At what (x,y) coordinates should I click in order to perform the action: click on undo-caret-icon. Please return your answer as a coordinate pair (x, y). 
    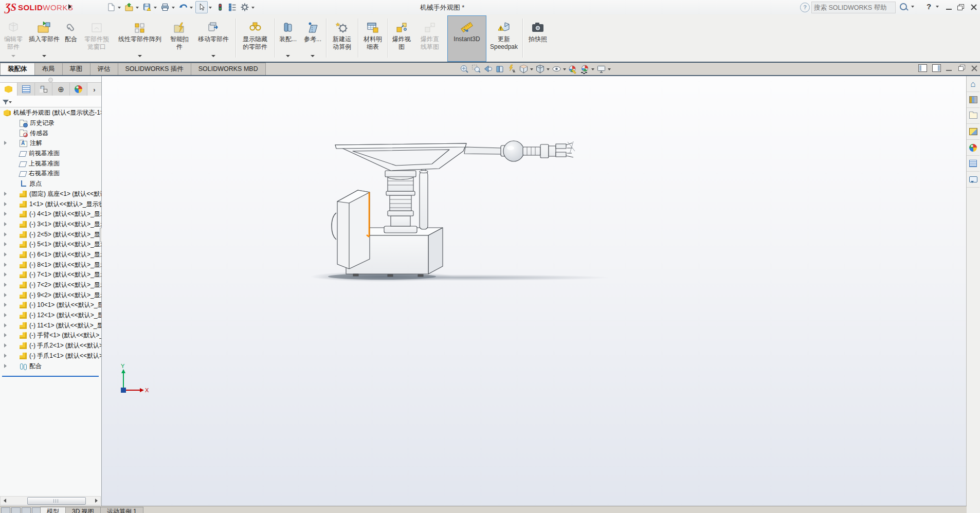
    Looking at the image, I should click on (191, 8).